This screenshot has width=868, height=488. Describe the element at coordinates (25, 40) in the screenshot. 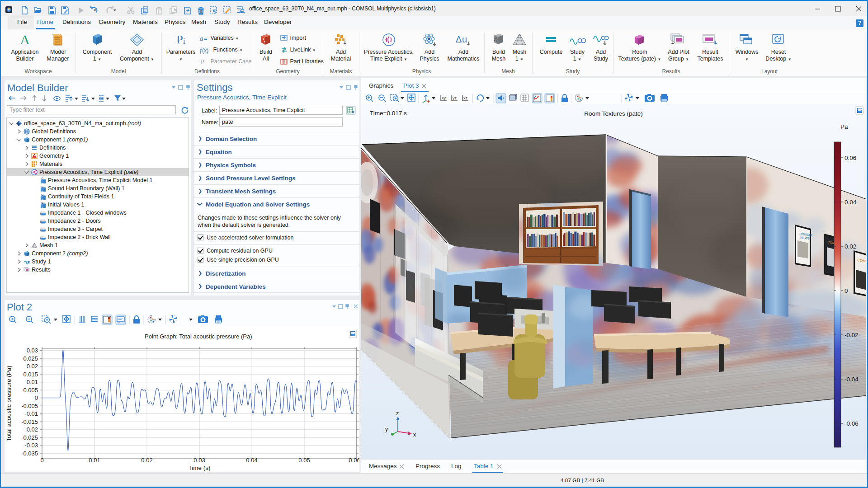

I see `svg-text: A` at that location.